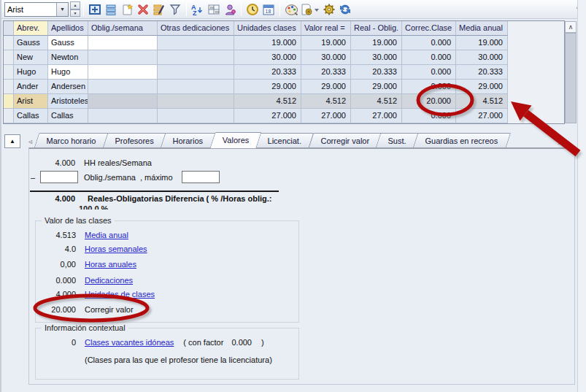 The width and height of the screenshot is (586, 392). Describe the element at coordinates (201, 177) in the screenshot. I see `maximo-input` at that location.